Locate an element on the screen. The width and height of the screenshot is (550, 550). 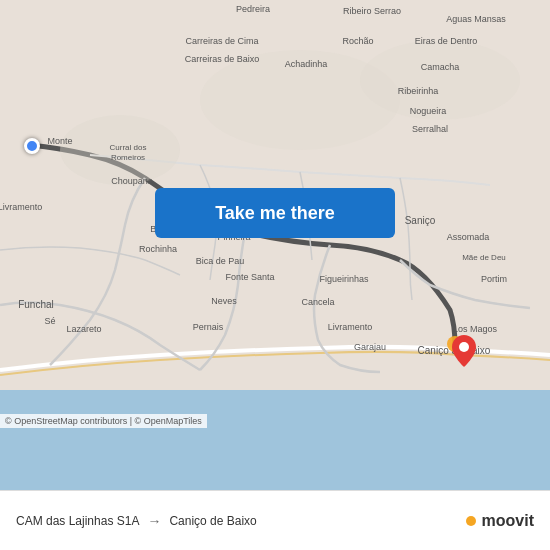
svg-text: Carreiras de Baixo is located at coordinates (222, 59).